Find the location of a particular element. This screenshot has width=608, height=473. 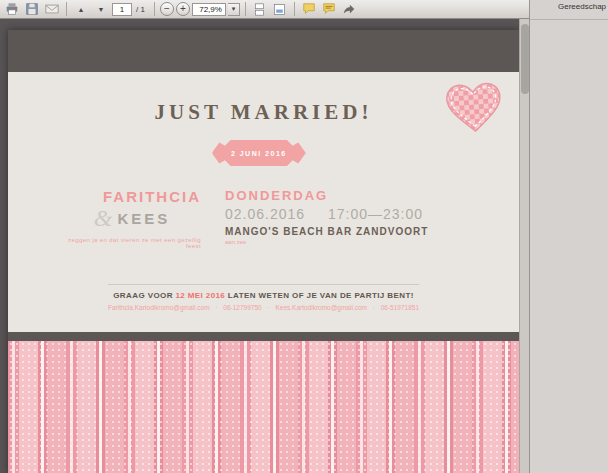

annotation-bubble-icon is located at coordinates (329, 9).